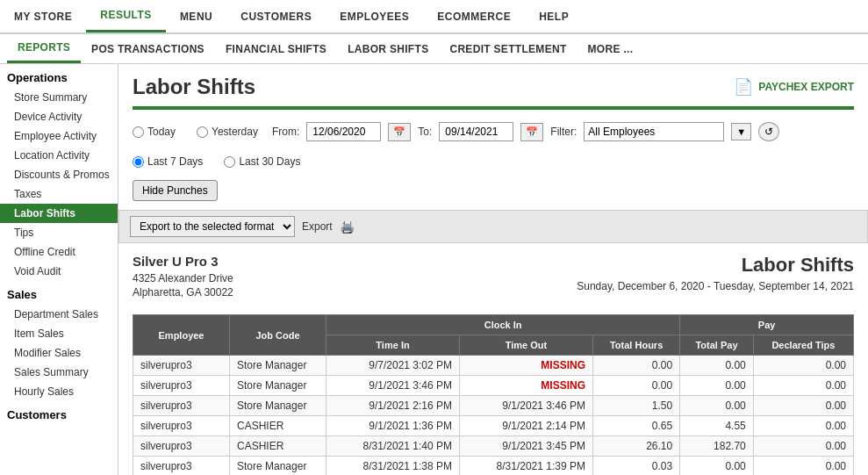 Image resolution: width=868 pixels, height=475 pixels. What do you see at coordinates (527, 466) in the screenshot?
I see `table-cell: 8/31/2021 1:39 PM` at bounding box center [527, 466].